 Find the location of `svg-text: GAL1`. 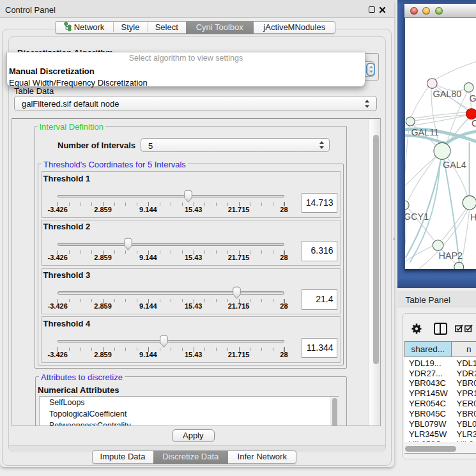

svg-text: GAL1 is located at coordinates (473, 98).